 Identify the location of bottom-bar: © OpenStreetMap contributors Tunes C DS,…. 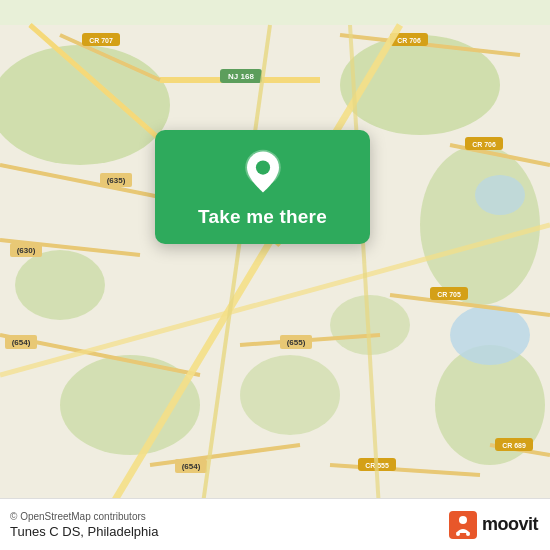
(275, 524).